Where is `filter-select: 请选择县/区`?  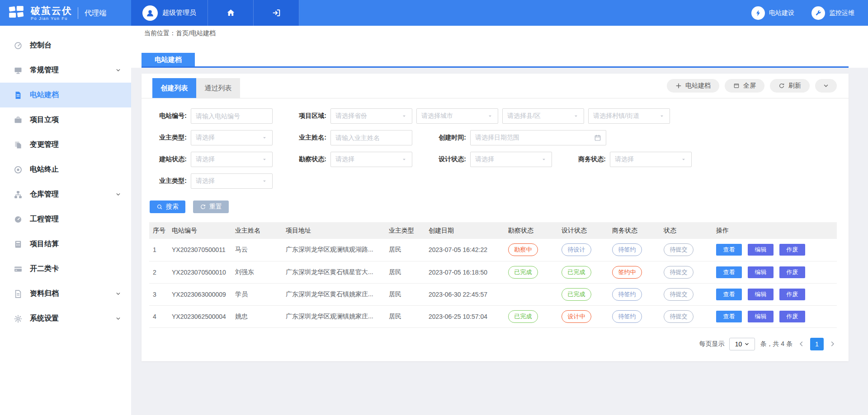 filter-select: 请选择县/区 is located at coordinates (543, 116).